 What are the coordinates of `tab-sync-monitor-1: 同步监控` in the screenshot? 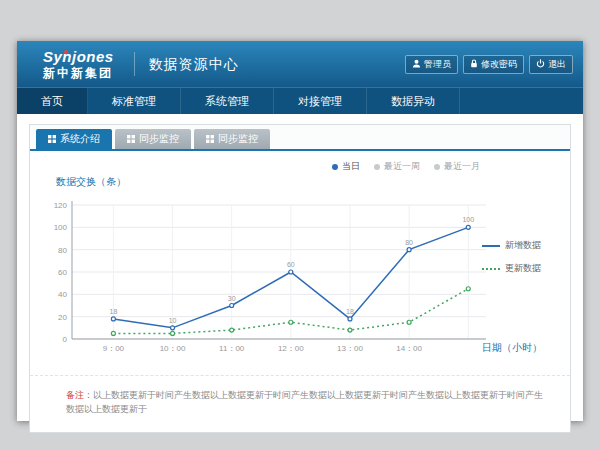 It's located at (153, 139).